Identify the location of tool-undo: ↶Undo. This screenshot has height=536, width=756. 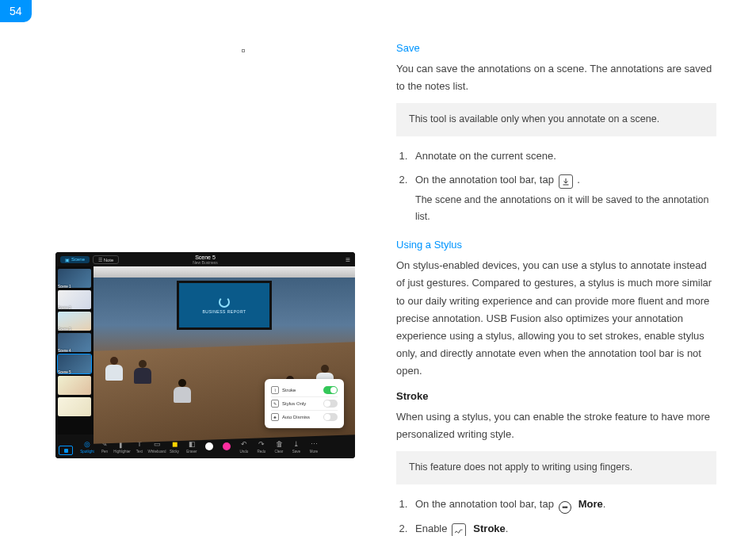
(244, 446).